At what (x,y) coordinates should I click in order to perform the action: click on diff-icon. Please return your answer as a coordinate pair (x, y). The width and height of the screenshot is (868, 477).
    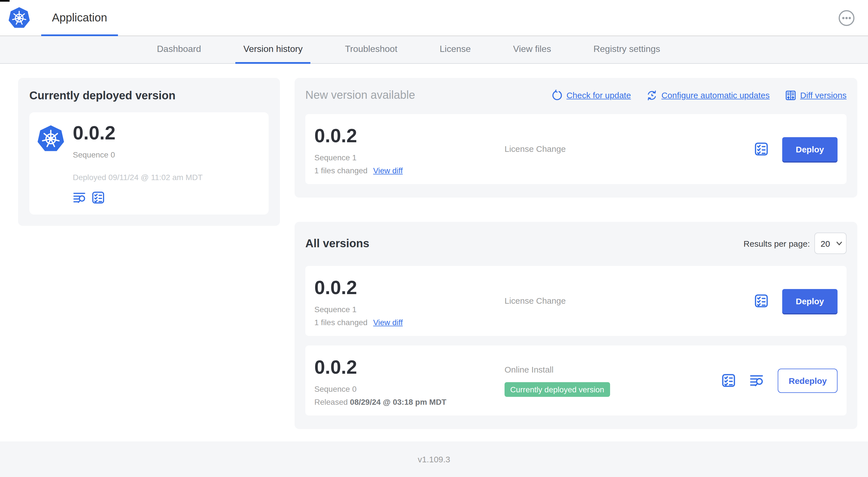
    Looking at the image, I should click on (790, 95).